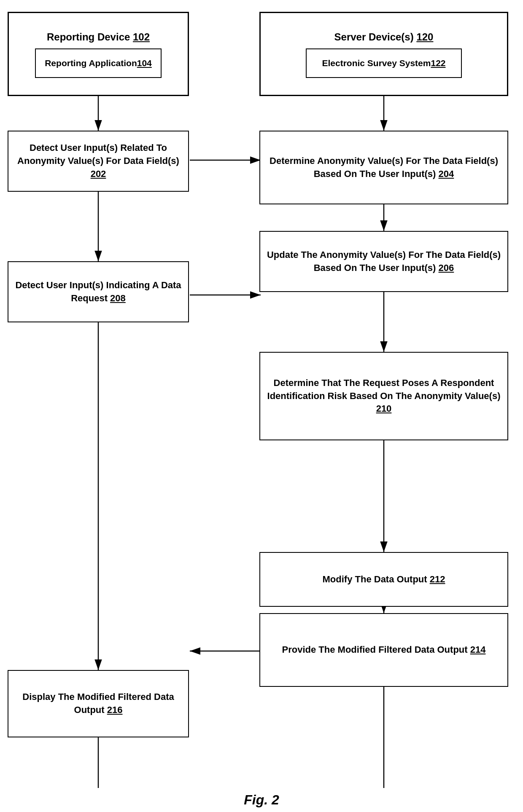 This screenshot has width=523, height=812. I want to click on reporting-application-box: Reporting Application 104, so click(98, 63).